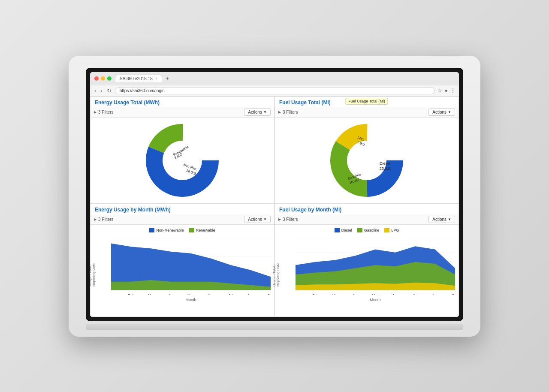  Describe the element at coordinates (106, 112) in the screenshot. I see `energy-total-filter-text: 3 Filters` at that location.